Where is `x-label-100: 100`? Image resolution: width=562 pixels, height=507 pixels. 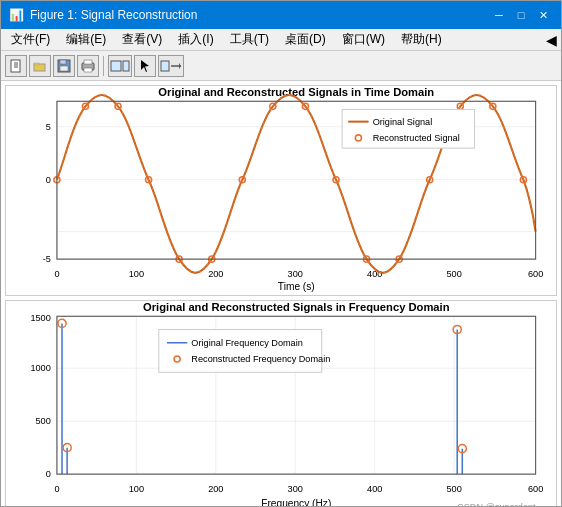 x-label-100: 100 is located at coordinates (136, 274).